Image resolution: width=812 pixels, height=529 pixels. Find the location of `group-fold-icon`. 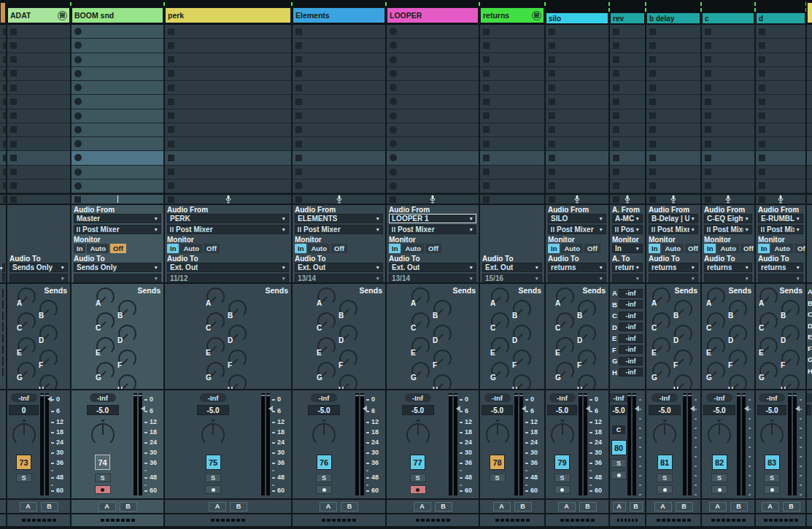

group-fold-icon is located at coordinates (63, 16).